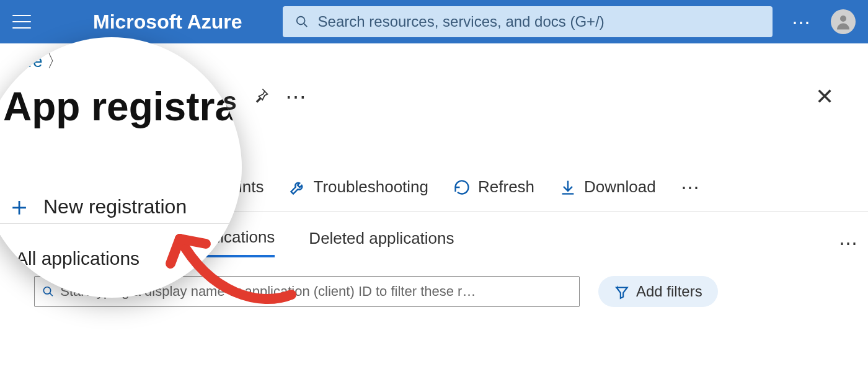 The width and height of the screenshot is (868, 374). What do you see at coordinates (849, 243) in the screenshot?
I see `tabs-more-icon: ⋯` at bounding box center [849, 243].